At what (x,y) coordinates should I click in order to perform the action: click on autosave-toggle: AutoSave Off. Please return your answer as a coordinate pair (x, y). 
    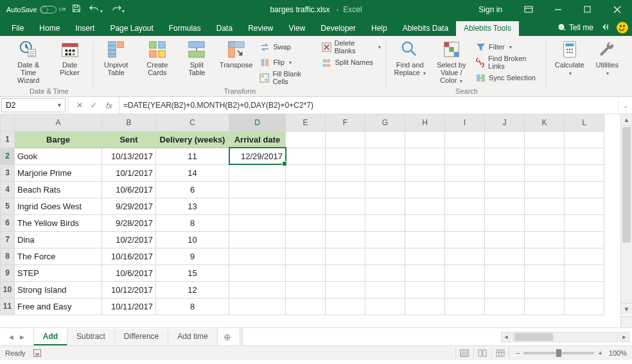
    Looking at the image, I should click on (36, 10).